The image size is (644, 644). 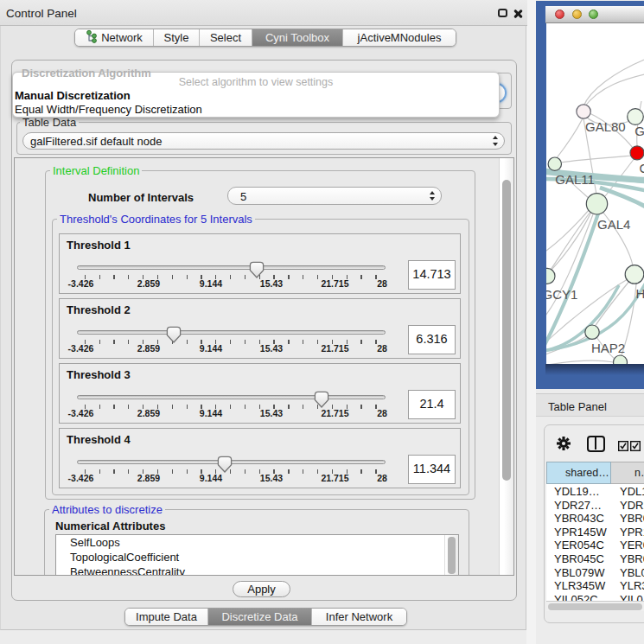 What do you see at coordinates (641, 168) in the screenshot?
I see `svg-text: C` at bounding box center [641, 168].